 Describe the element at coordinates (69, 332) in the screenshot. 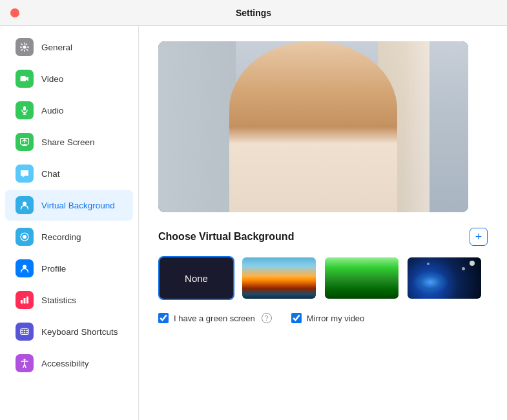

I see `sidebar-item-keyboard-shortcuts: Keyboard Shortcuts` at that location.